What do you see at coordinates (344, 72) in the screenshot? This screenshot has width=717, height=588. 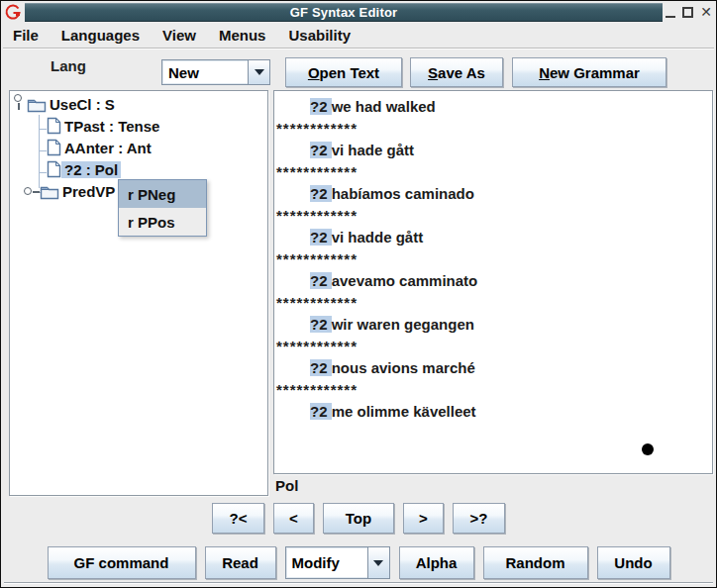 I see `open-text-button: Open Text` at bounding box center [344, 72].